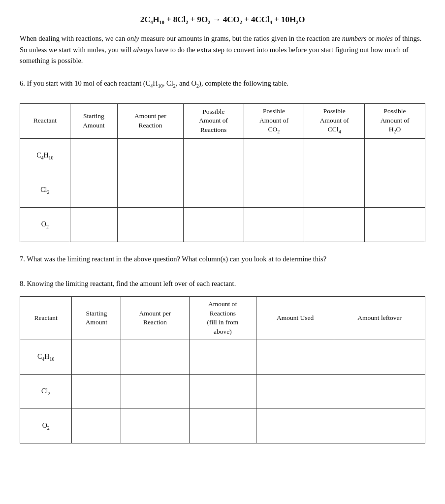 The image size is (445, 504). I want to click on possible-reactions-cl2, so click(214, 190).